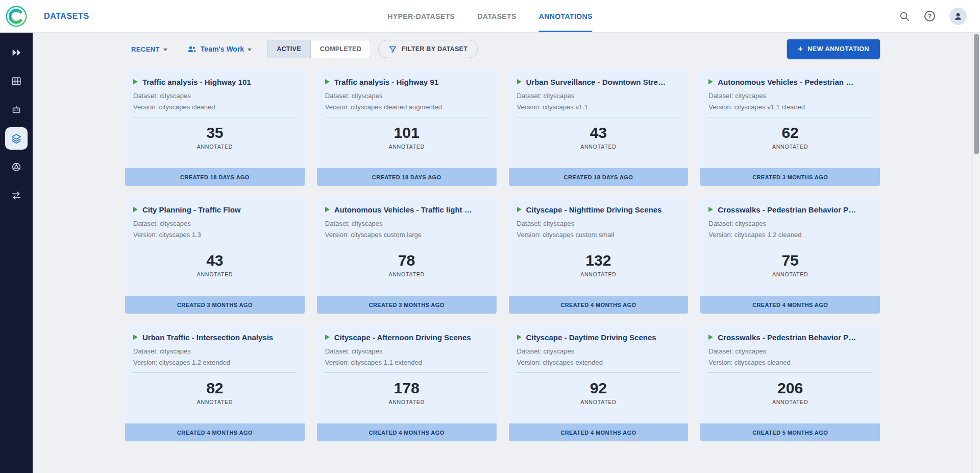  I want to click on annotation-card: Cityscape - Daytime Driving Scenes Datas…, so click(599, 383).